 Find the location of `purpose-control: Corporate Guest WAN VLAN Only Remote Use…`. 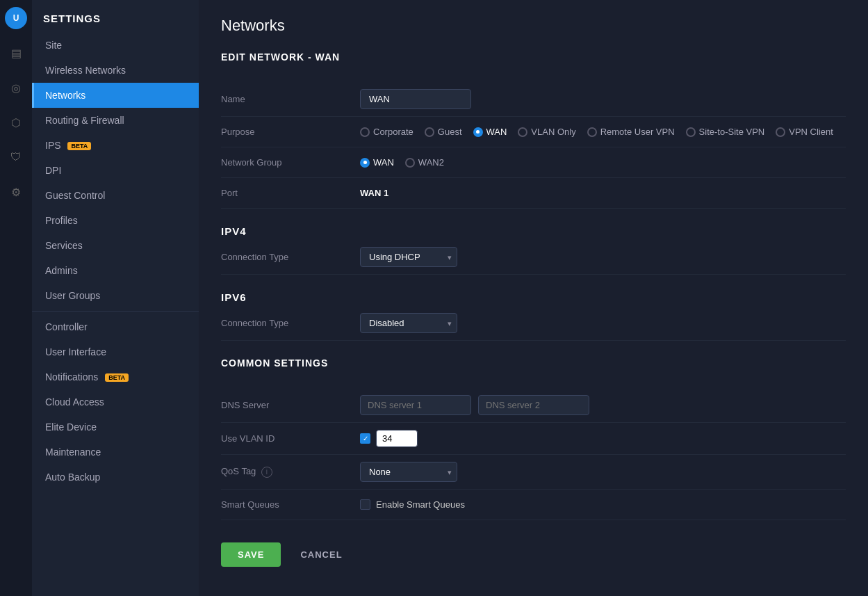

purpose-control: Corporate Guest WAN VLAN Only Remote Use… is located at coordinates (603, 132).